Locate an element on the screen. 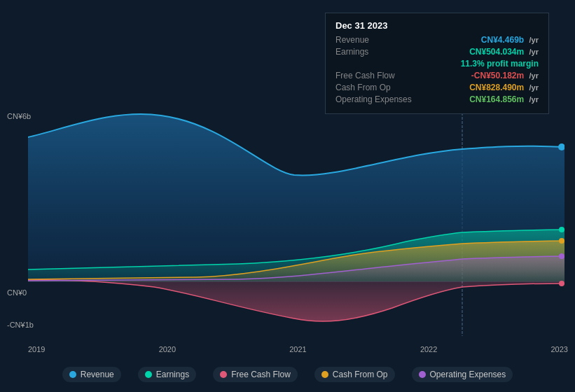  legend-revenue: Revenue is located at coordinates (92, 374).